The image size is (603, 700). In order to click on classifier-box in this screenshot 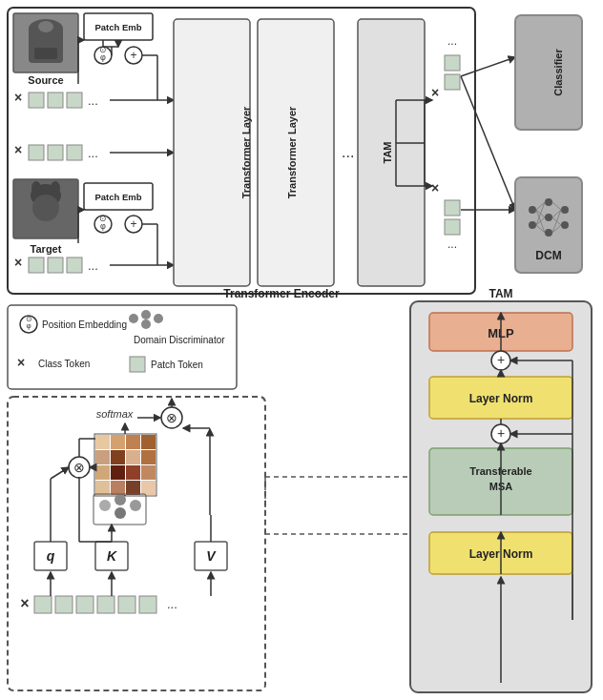, I will do `click(549, 72)`.